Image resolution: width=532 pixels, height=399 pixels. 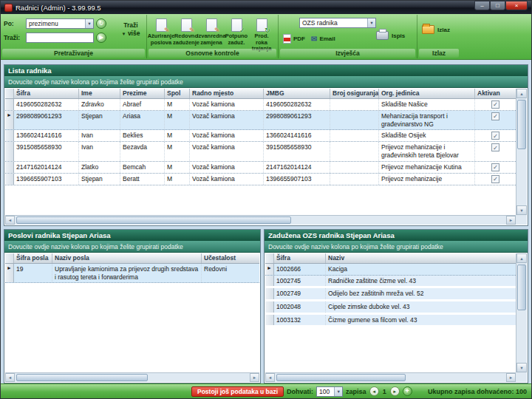 I want to click on table-row: 1396655907103 Stjepan Beratt M Vozač kam…, so click(x=260, y=180).